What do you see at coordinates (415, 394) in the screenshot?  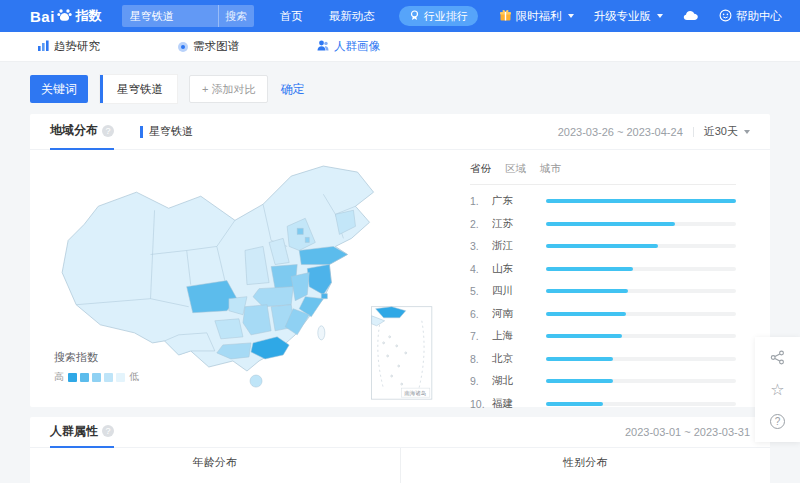 I see `inset-label: 南海诸岛` at bounding box center [415, 394].